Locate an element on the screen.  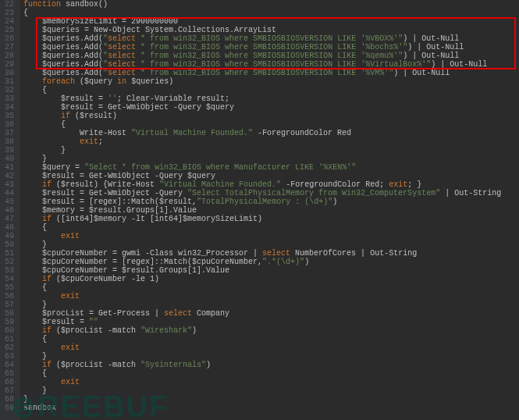
code-line: sandbox is located at coordinates (272, 408).